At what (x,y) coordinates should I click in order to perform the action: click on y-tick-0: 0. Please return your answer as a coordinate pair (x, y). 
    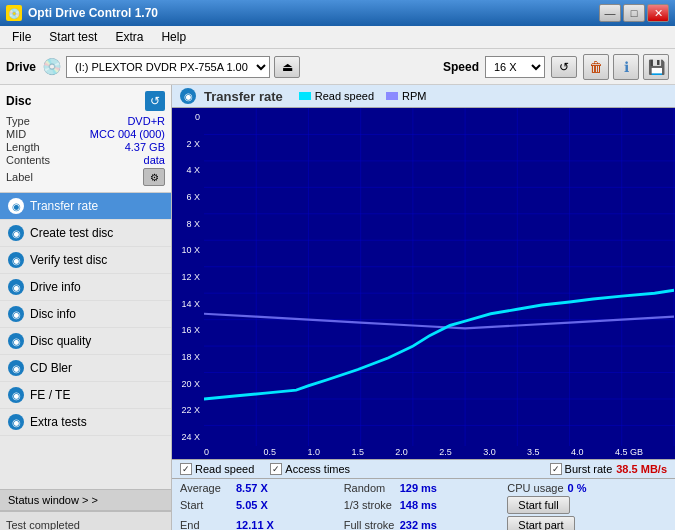
    Looking at the image, I should click on (186, 117).